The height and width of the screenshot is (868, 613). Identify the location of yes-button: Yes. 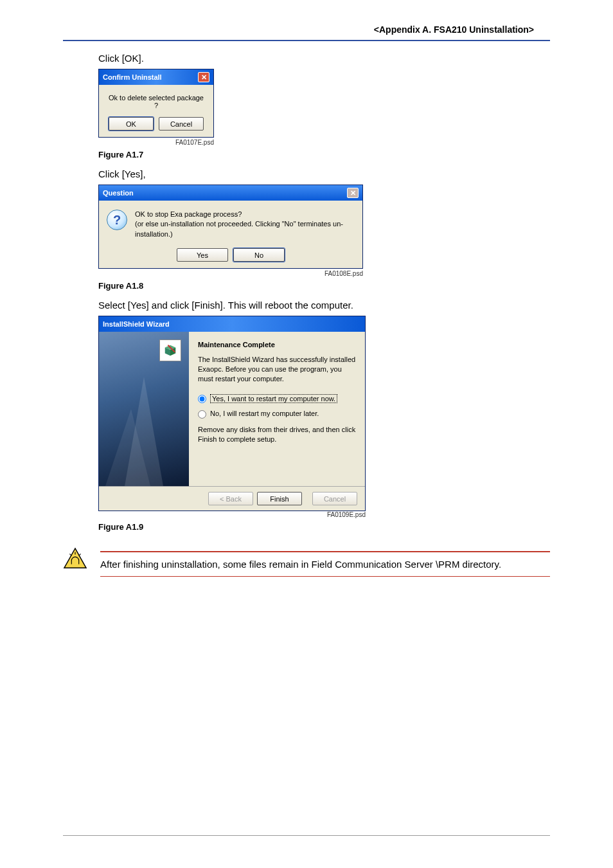
(202, 255).